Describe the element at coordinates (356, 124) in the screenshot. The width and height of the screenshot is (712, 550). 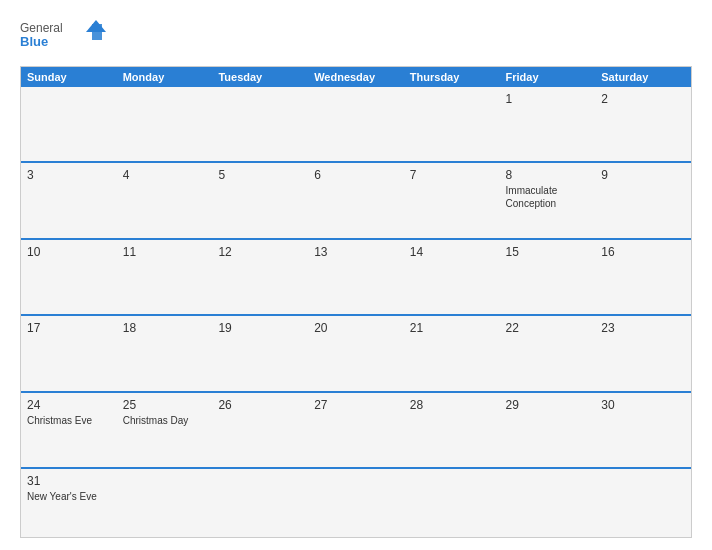
I see `calendar-row: 12` at that location.